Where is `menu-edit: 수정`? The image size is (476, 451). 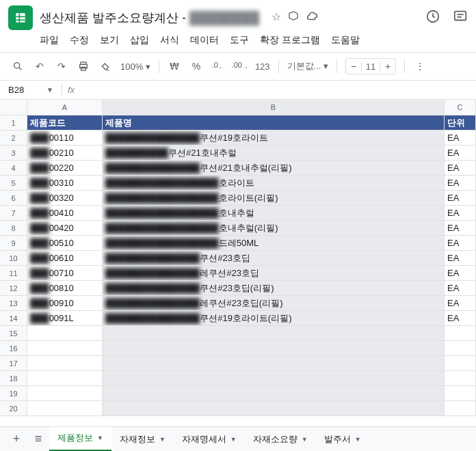
menu-edit: 수정 is located at coordinates (79, 40).